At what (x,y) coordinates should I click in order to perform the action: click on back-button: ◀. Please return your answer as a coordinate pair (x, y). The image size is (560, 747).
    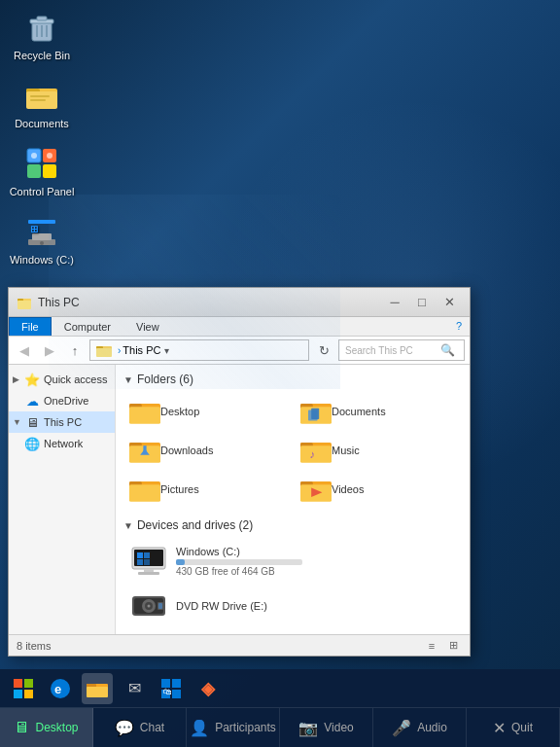
    Looking at the image, I should click on (24, 350).